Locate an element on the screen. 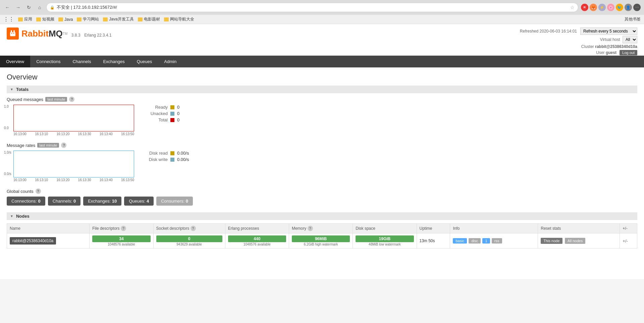  forward-button: → is located at coordinates (18, 7).